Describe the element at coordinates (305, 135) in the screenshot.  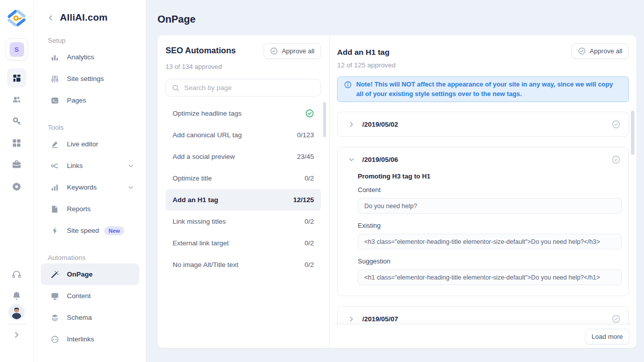
I see `automation-count: 0/123` at that location.